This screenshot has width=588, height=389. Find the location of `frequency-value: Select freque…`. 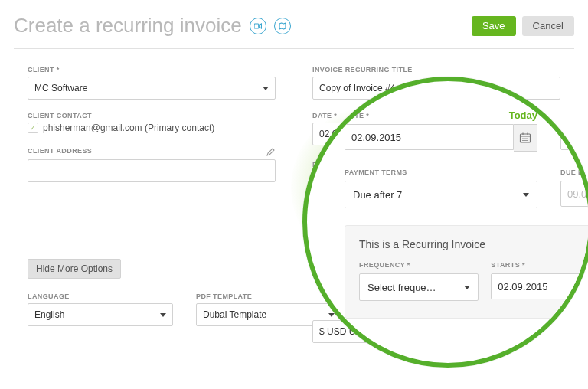

frequency-value: Select freque… is located at coordinates (402, 288).